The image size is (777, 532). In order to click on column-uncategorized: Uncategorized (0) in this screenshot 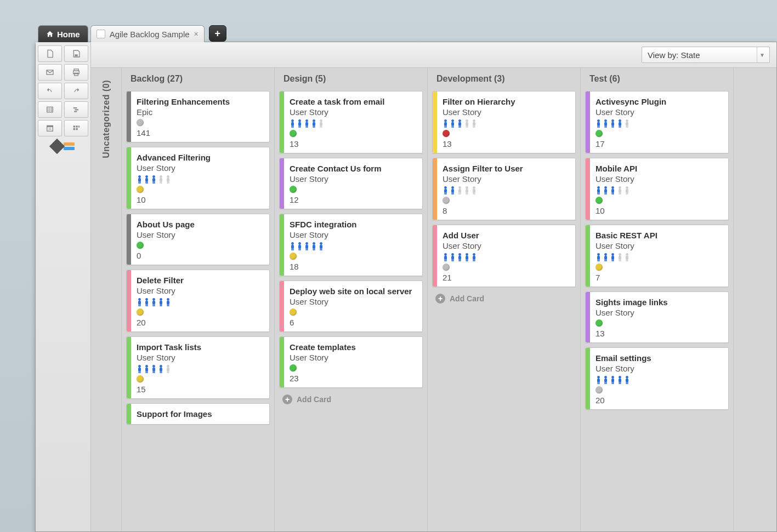, I will do `click(106, 300)`.